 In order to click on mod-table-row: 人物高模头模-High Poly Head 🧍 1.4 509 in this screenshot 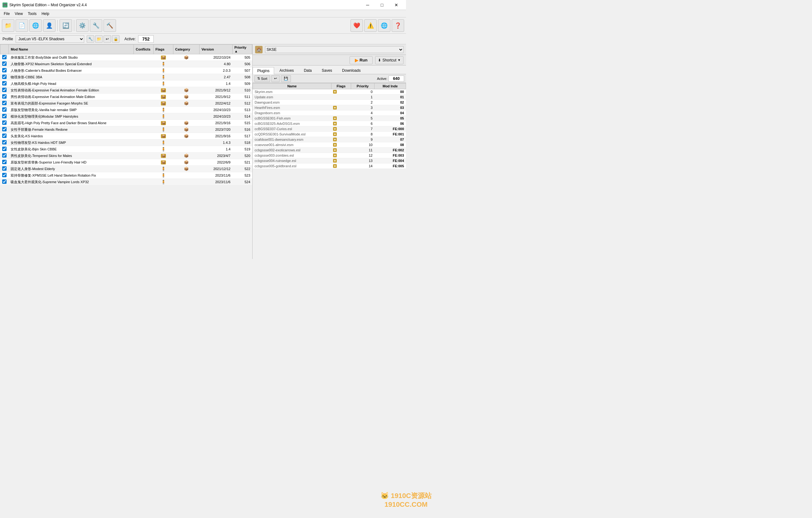, I will do `click(126, 84)`.